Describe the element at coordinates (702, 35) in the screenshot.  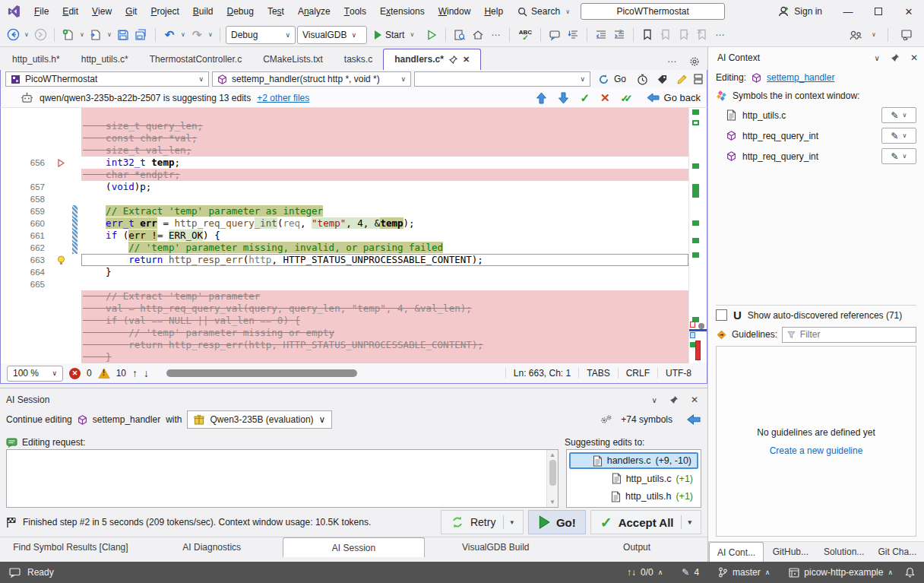
I see `clear-bookmarks-button` at that location.